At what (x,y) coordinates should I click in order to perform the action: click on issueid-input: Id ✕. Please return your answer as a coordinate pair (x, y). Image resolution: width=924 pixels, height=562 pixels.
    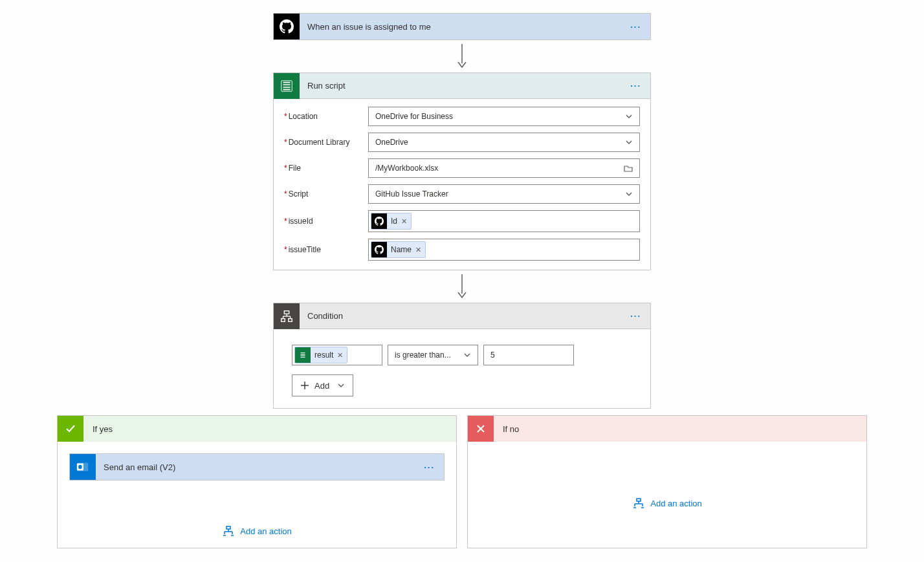
    Looking at the image, I should click on (504, 221).